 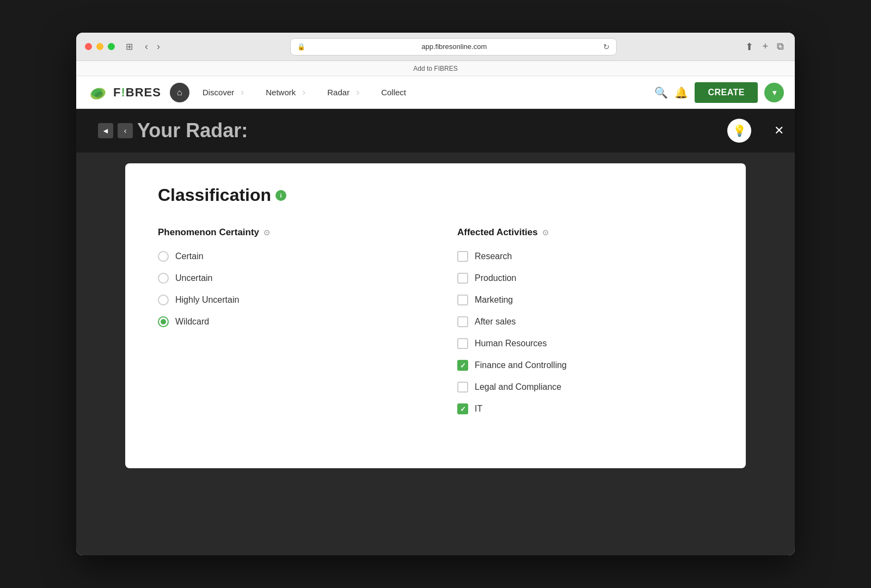 What do you see at coordinates (214, 195) in the screenshot?
I see `panel-title-text: Classification` at bounding box center [214, 195].